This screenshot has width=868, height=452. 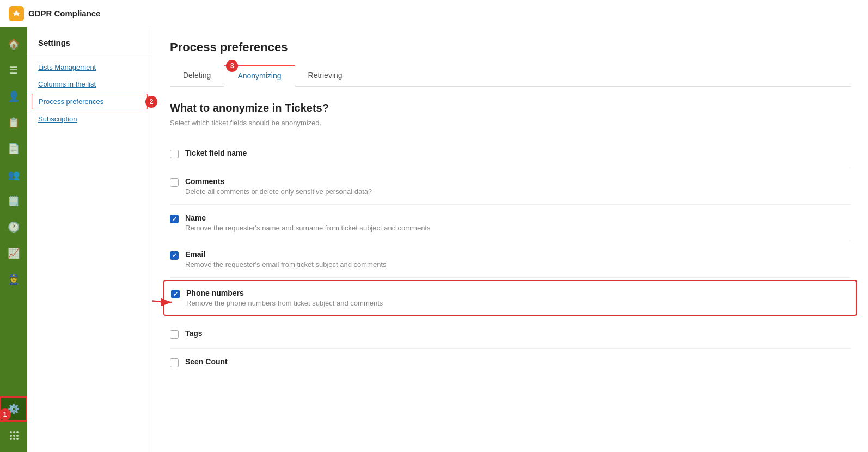 What do you see at coordinates (14, 279) in the screenshot?
I see `nav-admin: 👮` at bounding box center [14, 279].